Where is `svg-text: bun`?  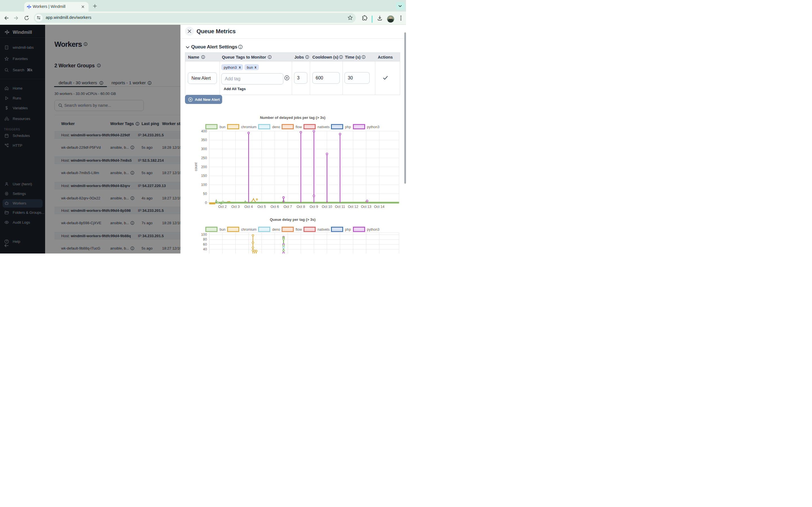 svg-text: bun is located at coordinates (223, 229).